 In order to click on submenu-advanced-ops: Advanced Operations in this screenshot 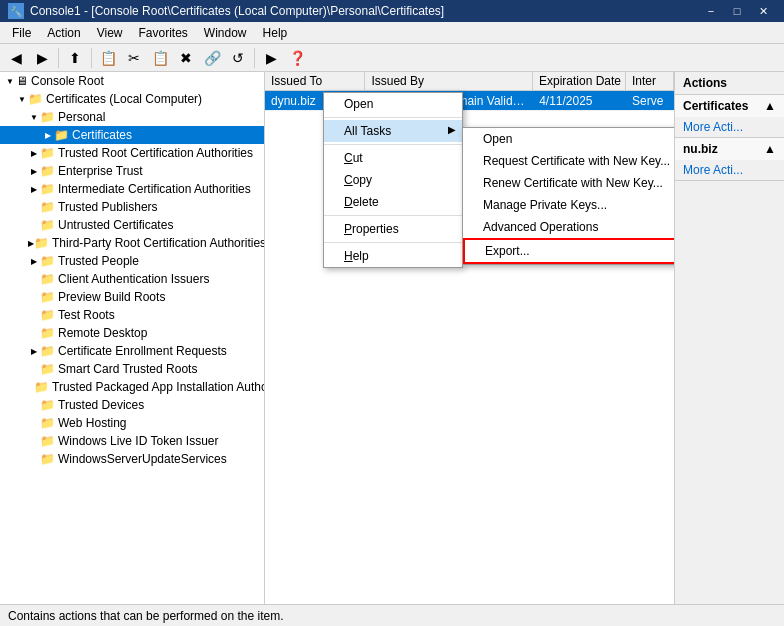, I will do `click(568, 227)`.